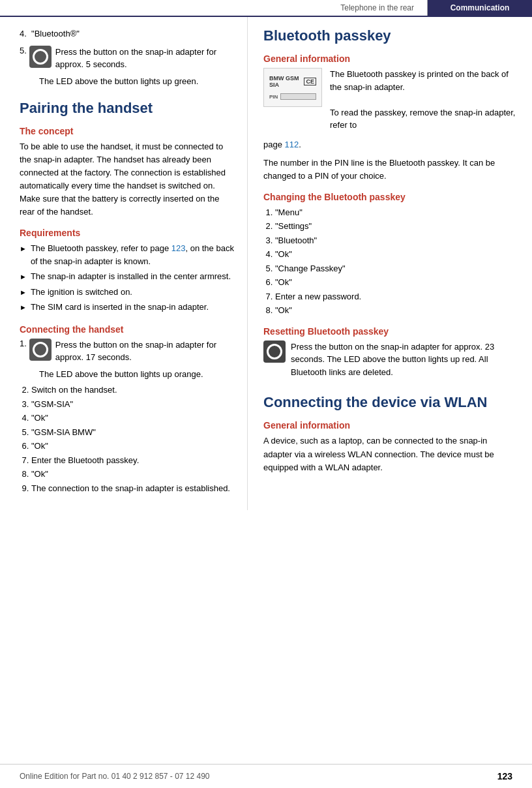 This screenshot has height=788, width=532. Describe the element at coordinates (404, 360) in the screenshot. I see `resetting-text: Press the button on the snap-in adapter …` at that location.